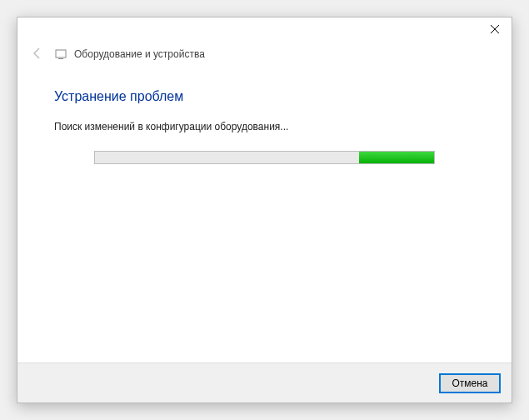 The width and height of the screenshot is (529, 420). What do you see at coordinates (265, 158) in the screenshot?
I see `progress-bar` at bounding box center [265, 158].